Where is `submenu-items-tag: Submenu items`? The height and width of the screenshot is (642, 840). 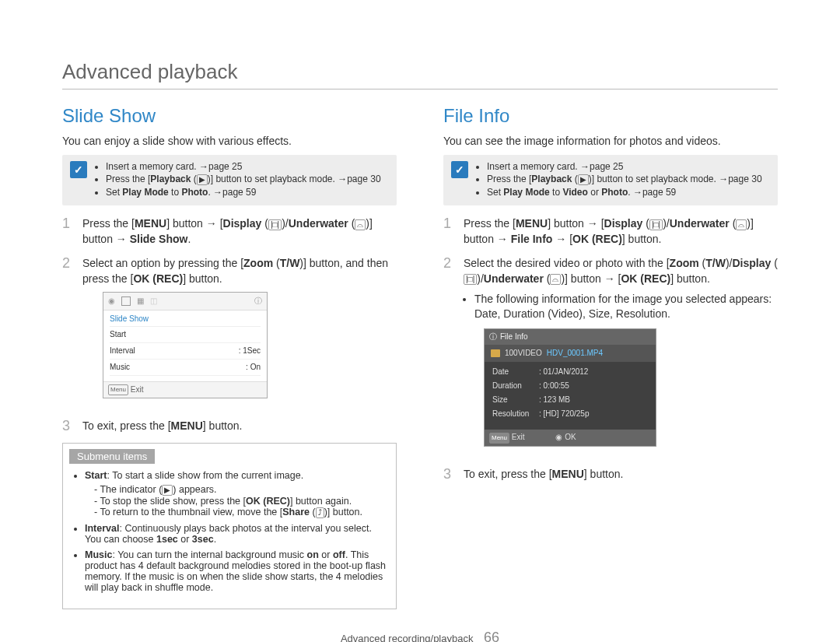
submenu-items-tag: Submenu items is located at coordinates (112, 456).